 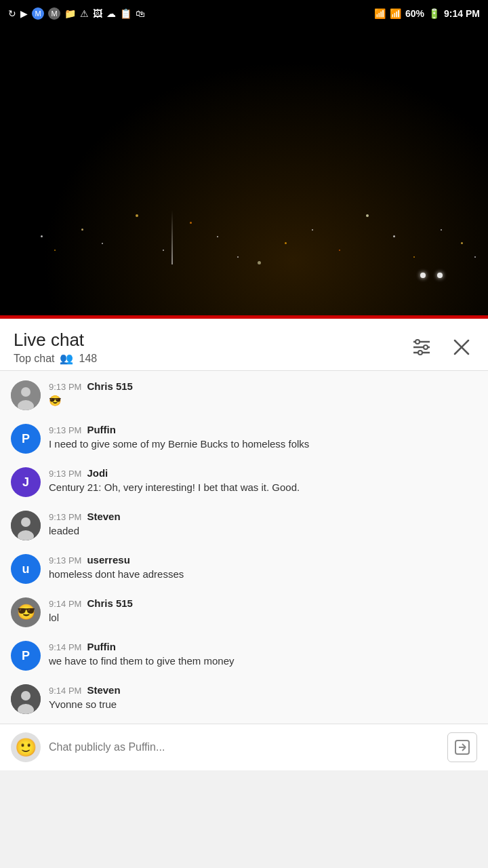 What do you see at coordinates (244, 14) in the screenshot?
I see `status-bar: ↻ ▶ M M 📁 ⚠ 🖼 ☁ 📋 🛍 📶 📶 60% 🔋 9:14 PM` at bounding box center [244, 14].